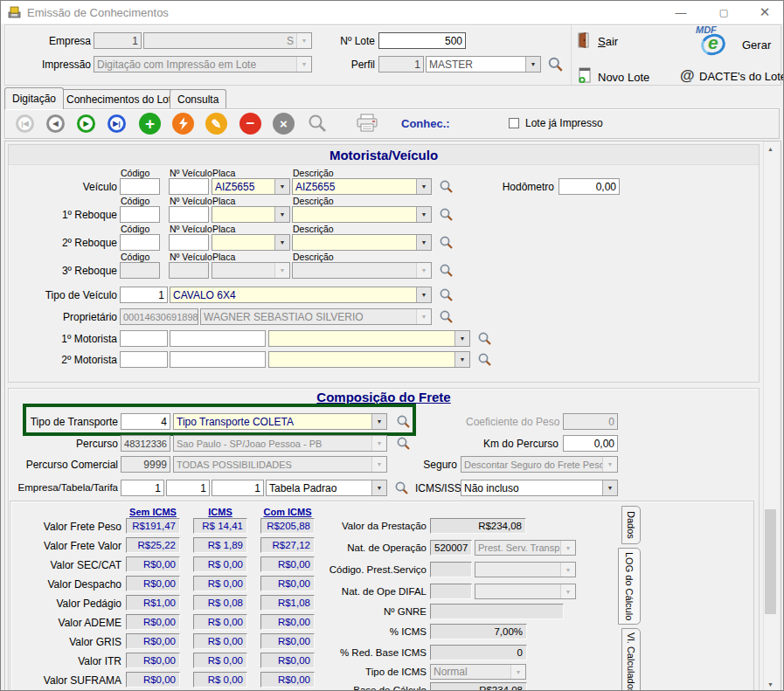  What do you see at coordinates (251, 243) in the screenshot?
I see `reboque2-placa-combo: ▼` at bounding box center [251, 243].